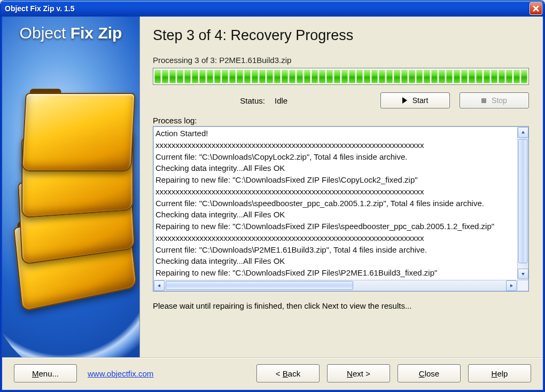 The height and width of the screenshot is (392, 545). I want to click on stop-button-label: Stop, so click(499, 100).